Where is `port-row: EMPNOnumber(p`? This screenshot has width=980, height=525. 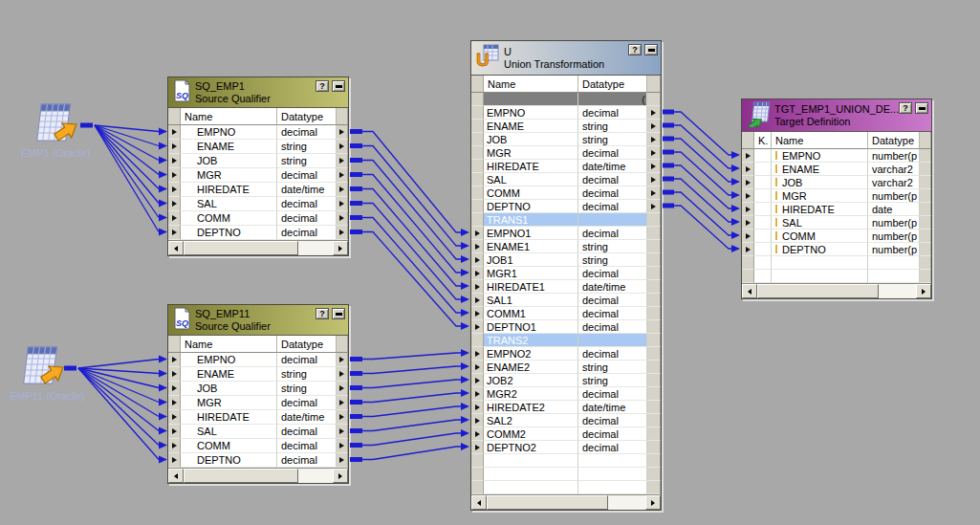 port-row: EMPNOnumber(p is located at coordinates (837, 156).